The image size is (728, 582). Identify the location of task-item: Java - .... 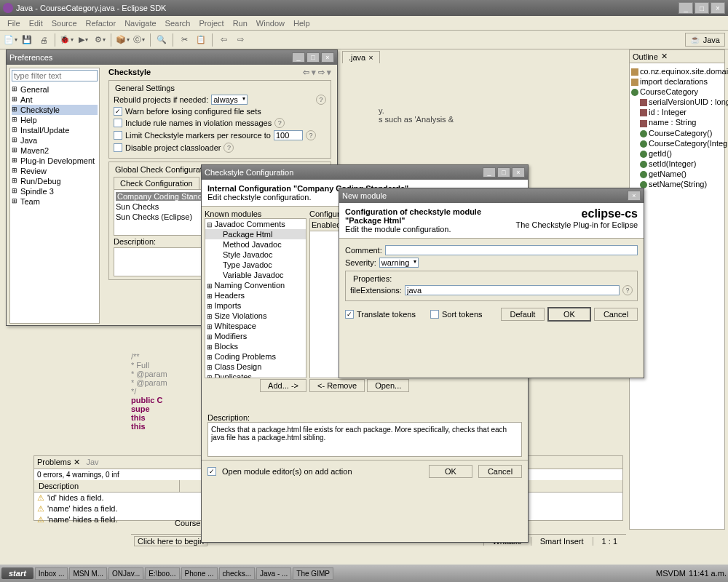
(274, 573).